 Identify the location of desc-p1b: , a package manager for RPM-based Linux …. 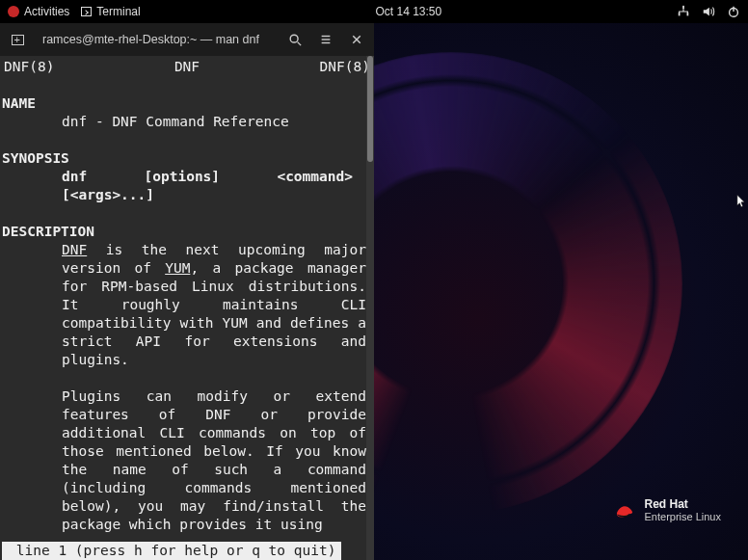
(214, 314).